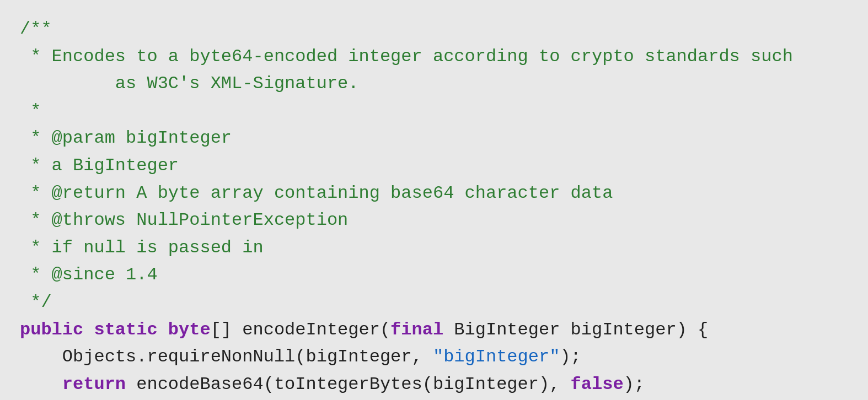 This screenshot has width=868, height=400. I want to click on line-15: }, so click(434, 399).